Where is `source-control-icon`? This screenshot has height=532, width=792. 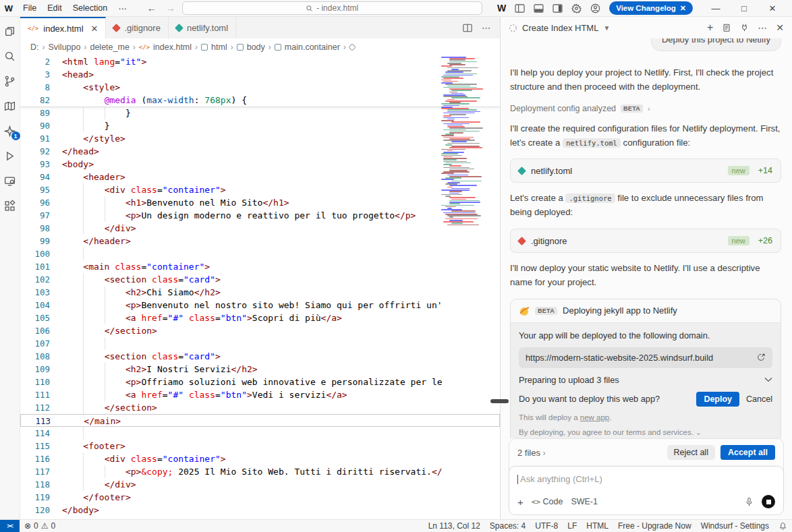 source-control-icon is located at coordinates (10, 81).